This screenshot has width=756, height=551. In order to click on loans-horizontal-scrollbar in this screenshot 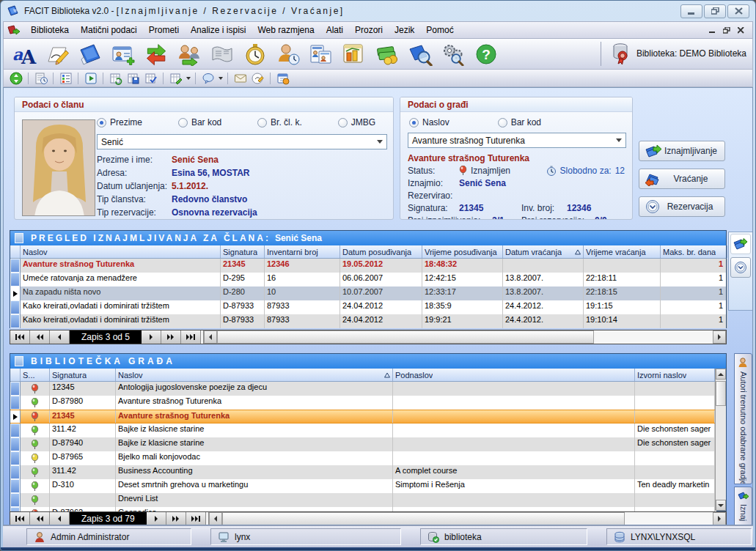, I will do `click(465, 337)`.